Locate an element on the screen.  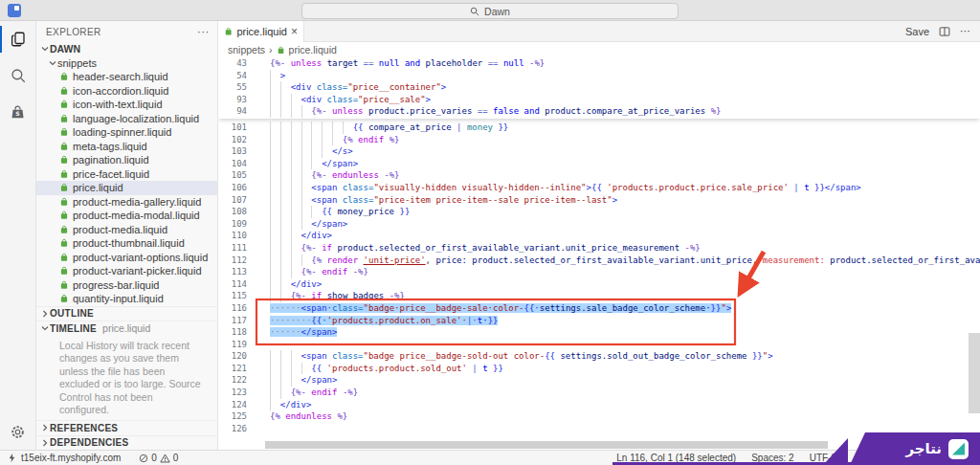
code-line: 110</div> is located at coordinates (599, 235).